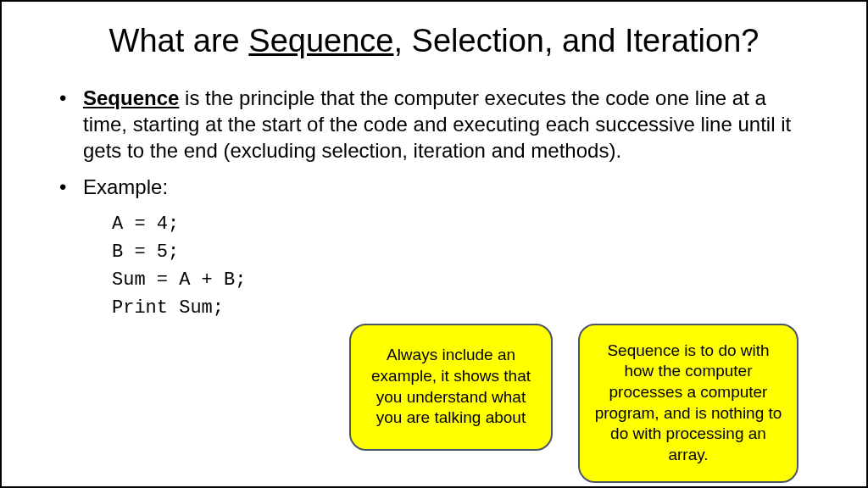 This screenshot has height=488, width=868. What do you see at coordinates (688, 403) in the screenshot?
I see `callout-sequence-clarification: Sequence is to do with how the computer …` at bounding box center [688, 403].